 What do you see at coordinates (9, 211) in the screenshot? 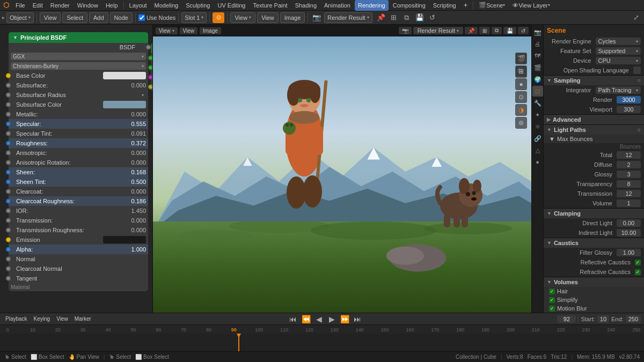
I see `socket-ior` at bounding box center [9, 211].